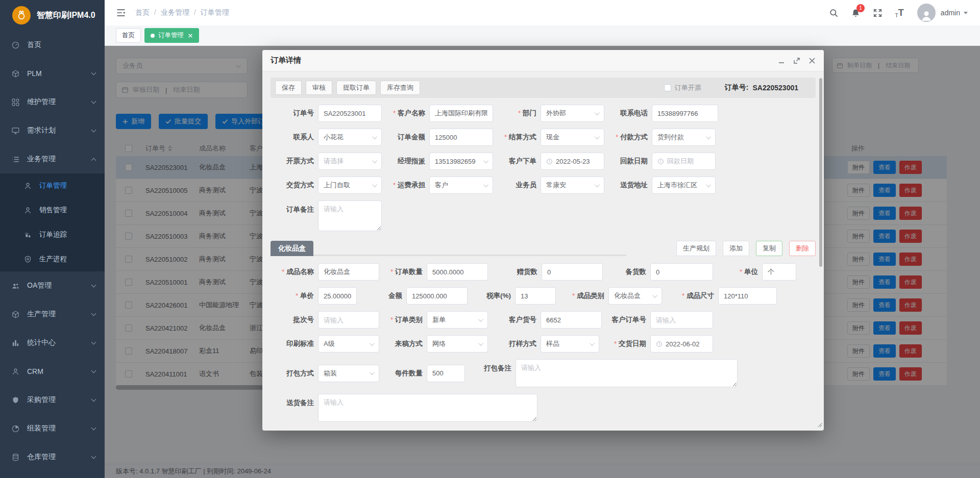 This screenshot has height=478, width=980. Describe the element at coordinates (52, 239) in the screenshot. I see `sidebar: 智慧印刷IPM4.0 首页 PLM 维护管理 需求计划 业务管理 订单管理` at that location.